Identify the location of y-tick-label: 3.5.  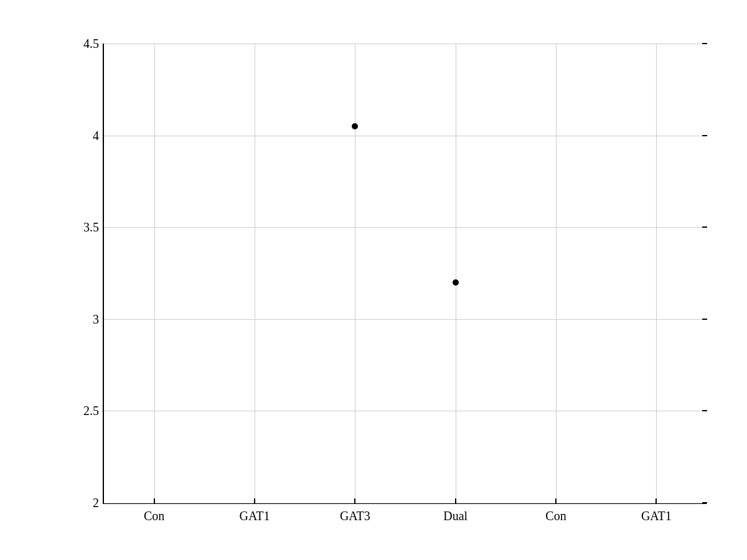
(91, 228).